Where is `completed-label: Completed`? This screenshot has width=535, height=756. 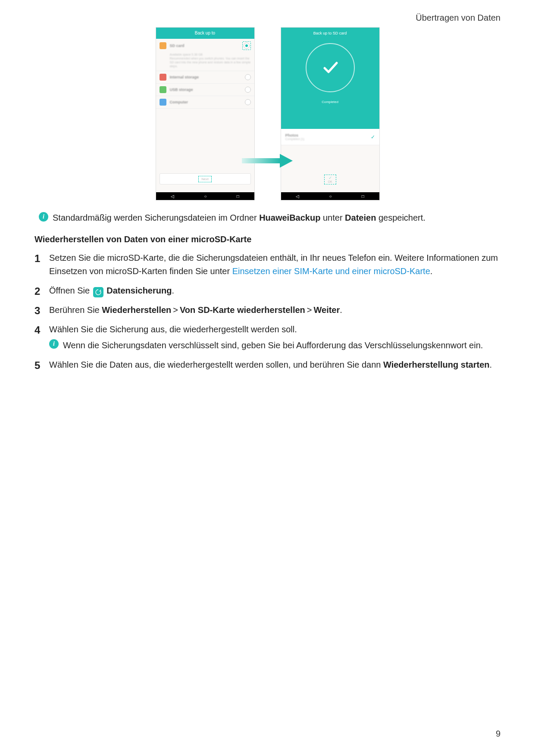
completed-label: Completed is located at coordinates (330, 102).